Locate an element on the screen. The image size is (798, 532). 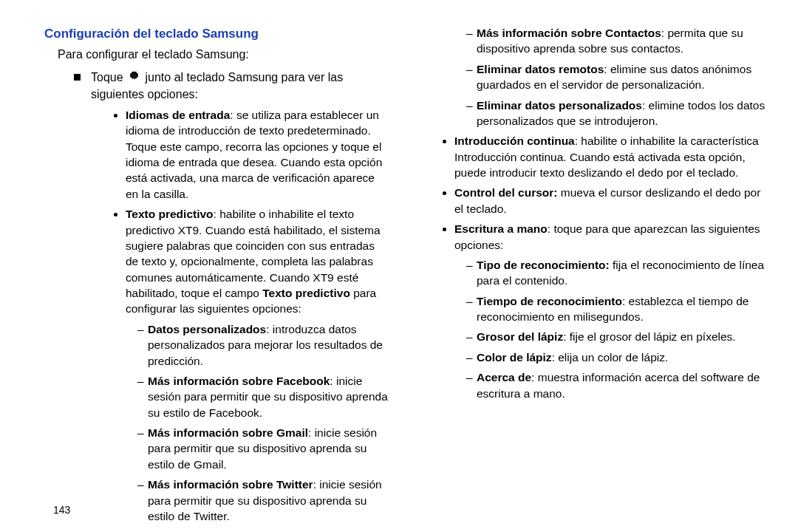
list-item: Escritura a mano: toque para que aparezc… is located at coordinates (610, 311).